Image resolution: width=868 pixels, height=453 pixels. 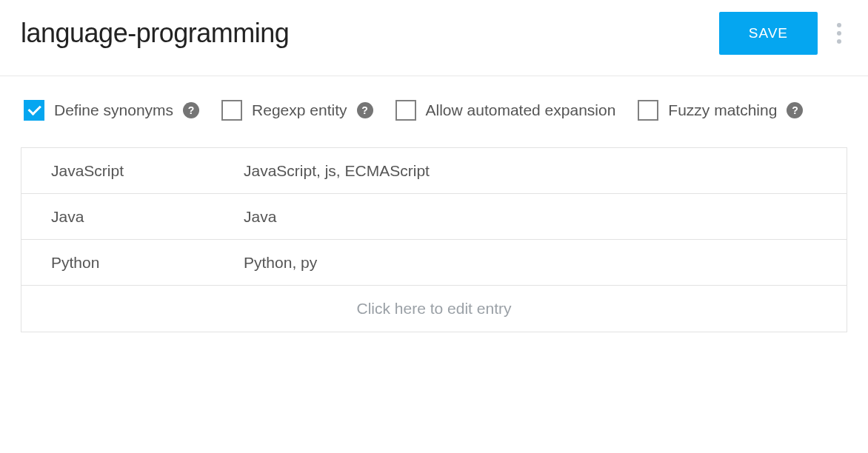 What do you see at coordinates (133, 217) in the screenshot?
I see `entry-reference: Java` at bounding box center [133, 217].